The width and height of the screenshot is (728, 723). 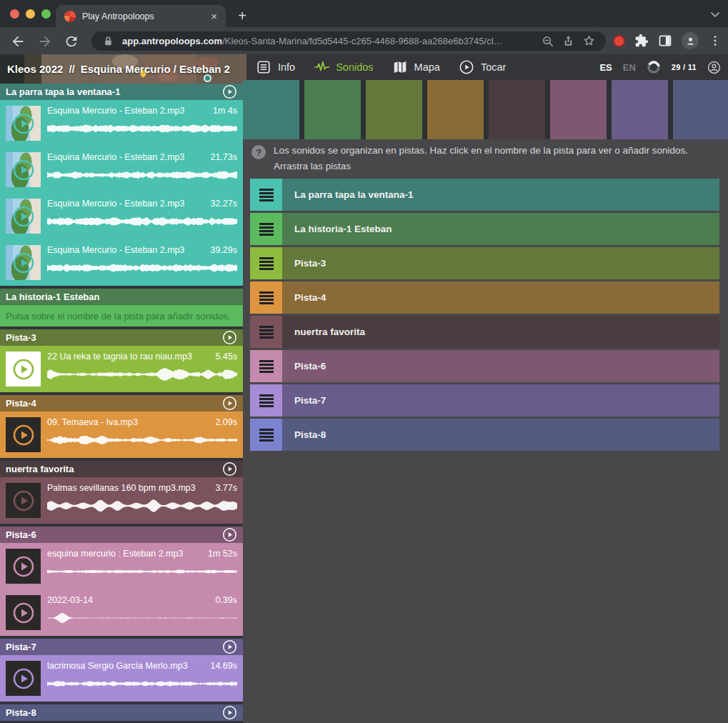 What do you see at coordinates (121, 170) in the screenshot?
I see `audio-clip: Esquina Mercurio - Esteban 2.mp3 21.73s` at bounding box center [121, 170].